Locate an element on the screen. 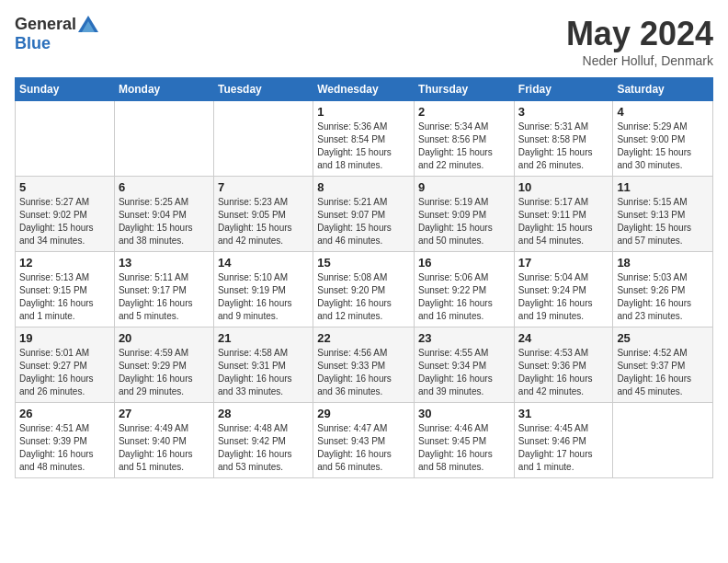 This screenshot has width=728, height=563. calendar-week-row: 12Sunrise: 5:13 AM Sunset: 9:15 PM Dayli… is located at coordinates (364, 290).